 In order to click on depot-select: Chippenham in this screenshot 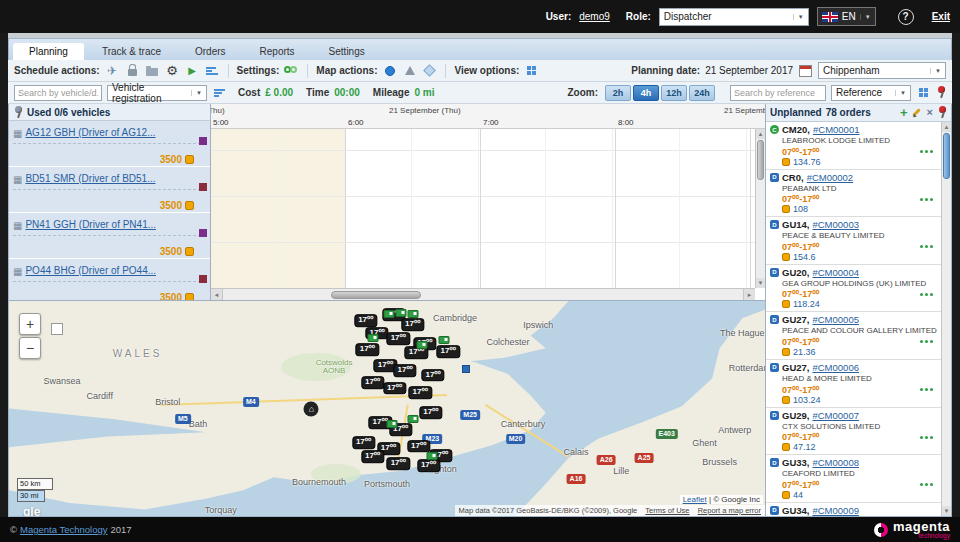, I will do `click(882, 70)`.